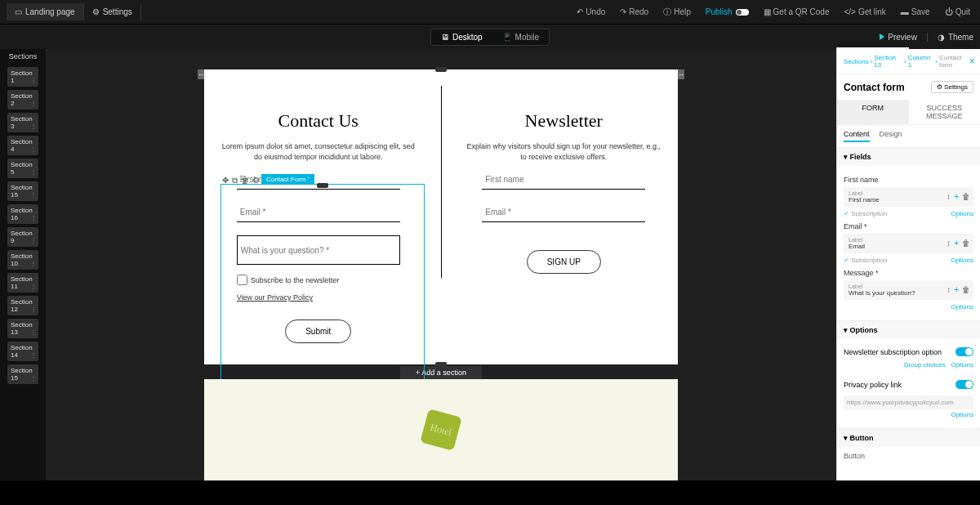  Describe the element at coordinates (323, 185) in the screenshot. I see `form-drag-handle` at that location.